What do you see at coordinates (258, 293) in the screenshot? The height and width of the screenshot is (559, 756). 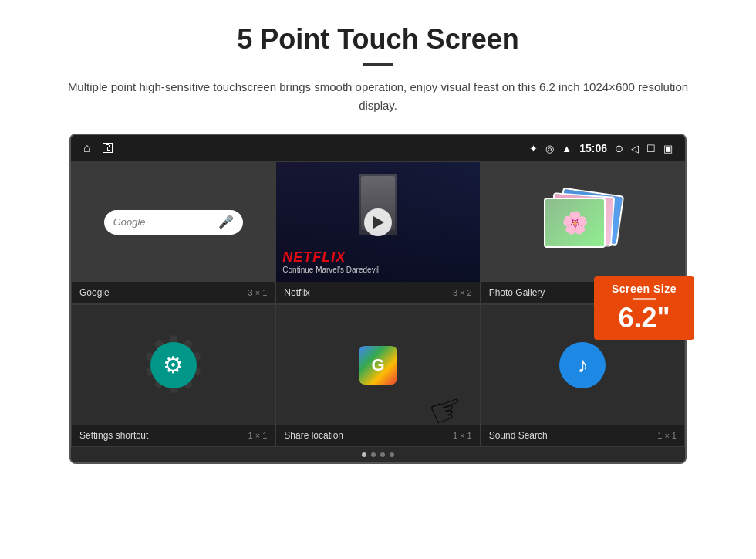 I see `google-size: 3 × 1` at bounding box center [258, 293].